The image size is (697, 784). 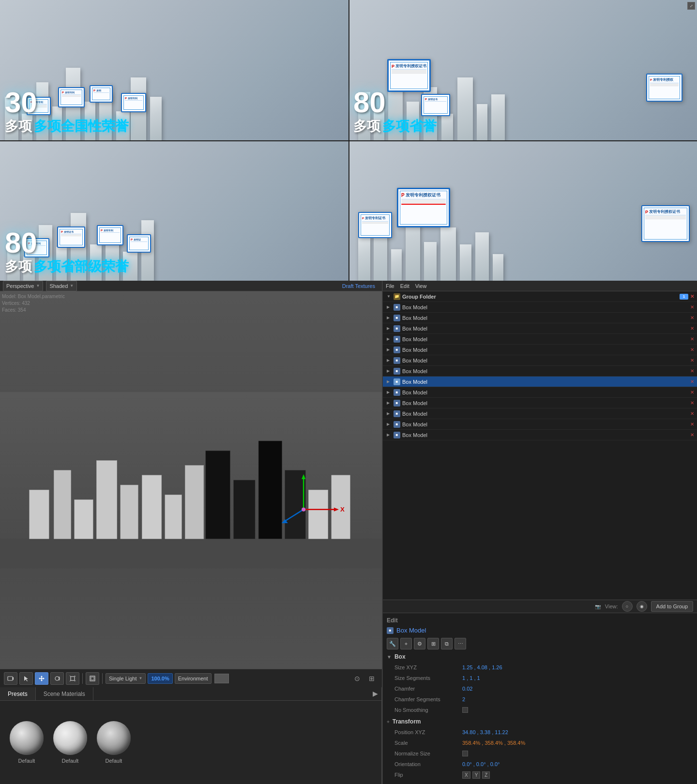 What do you see at coordinates (672, 606) in the screenshot?
I see `add-to-group-btn: Add to Group` at bounding box center [672, 606].